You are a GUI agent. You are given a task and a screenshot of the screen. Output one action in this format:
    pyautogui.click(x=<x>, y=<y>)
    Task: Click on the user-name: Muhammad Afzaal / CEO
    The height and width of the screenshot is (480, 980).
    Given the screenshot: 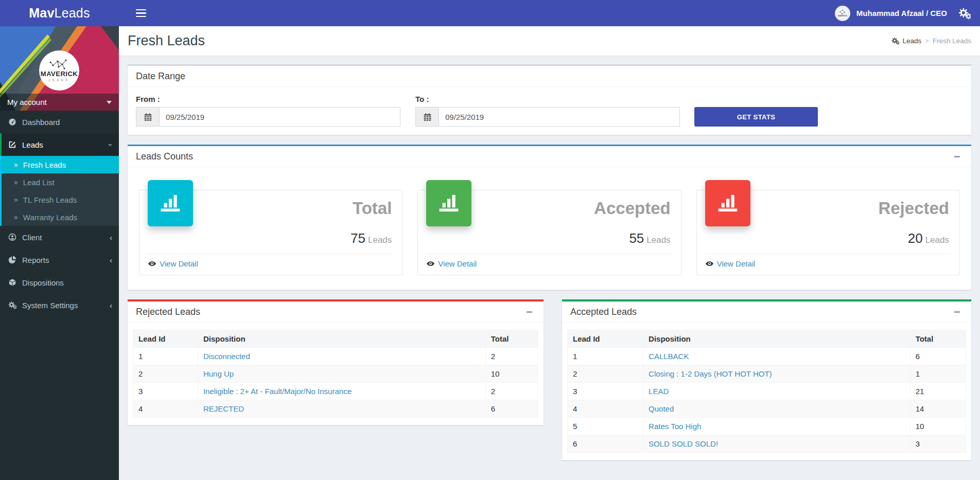 What is the action you would take?
    pyautogui.click(x=902, y=13)
    